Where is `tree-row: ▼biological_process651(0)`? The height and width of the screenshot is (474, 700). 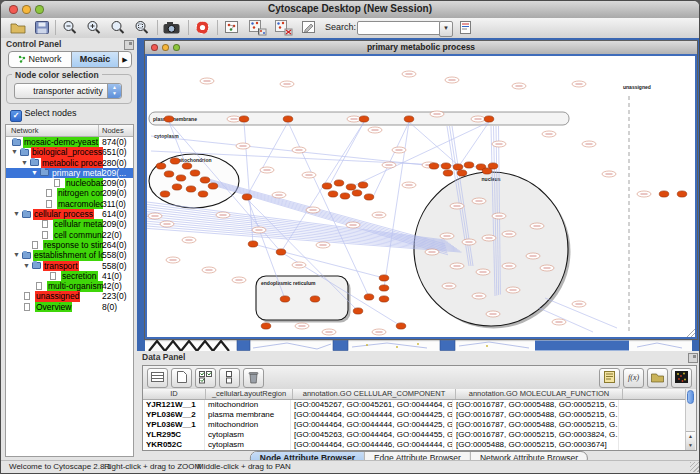
tree-row: ▼biological_process651(0) is located at coordinates (70, 152).